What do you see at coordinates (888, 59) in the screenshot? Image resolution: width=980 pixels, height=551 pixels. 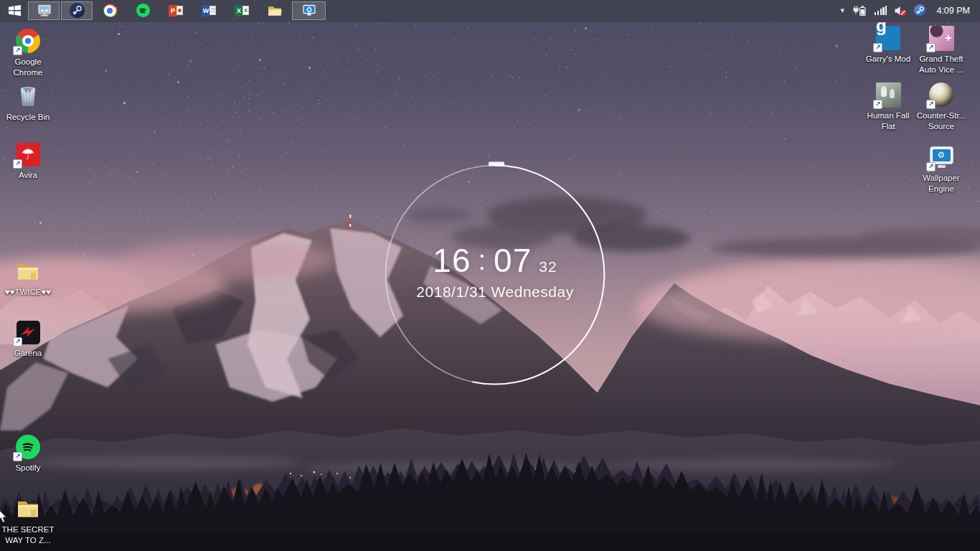 I see `icon-label: Garry's Mod` at bounding box center [888, 59].